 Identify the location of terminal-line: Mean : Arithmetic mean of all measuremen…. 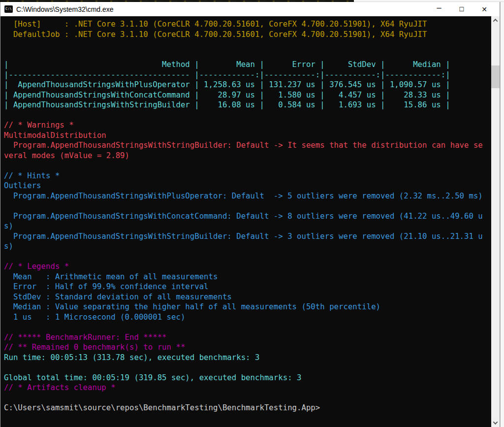
(252, 277).